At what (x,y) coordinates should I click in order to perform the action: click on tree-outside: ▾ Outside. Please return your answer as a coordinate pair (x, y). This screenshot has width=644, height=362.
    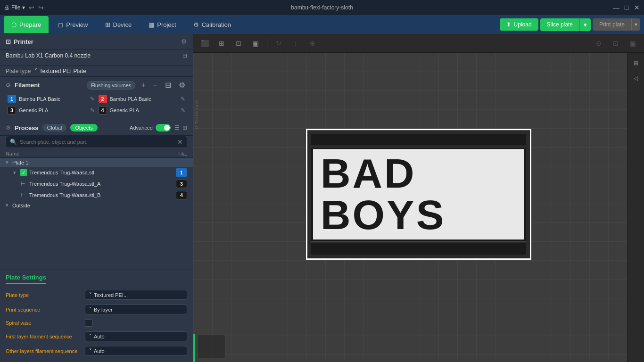
    Looking at the image, I should click on (96, 206).